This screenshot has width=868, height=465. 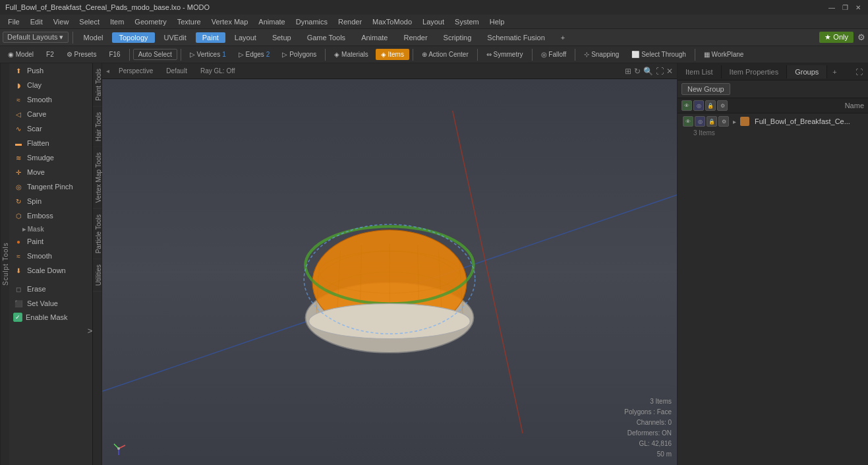 What do you see at coordinates (861, 37) in the screenshot?
I see `settings-icon: ⚙` at bounding box center [861, 37].